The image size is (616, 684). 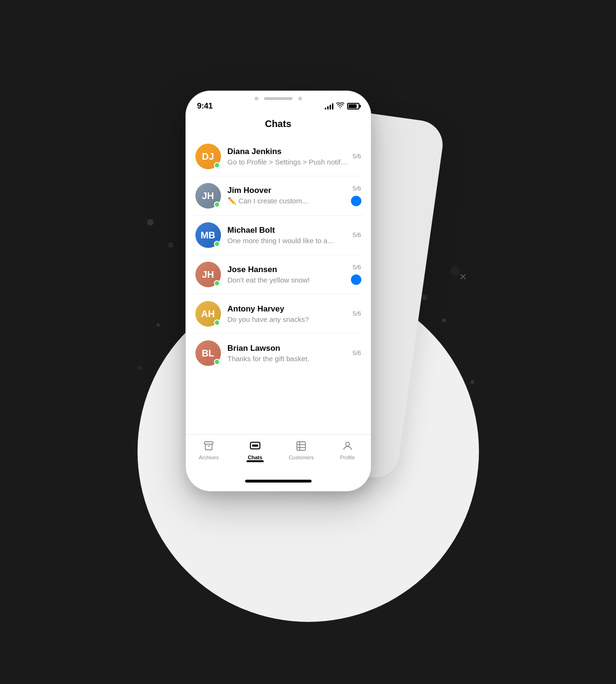 What do you see at coordinates (356, 195) in the screenshot?
I see `chat-meta-jim: 5/6` at bounding box center [356, 195].